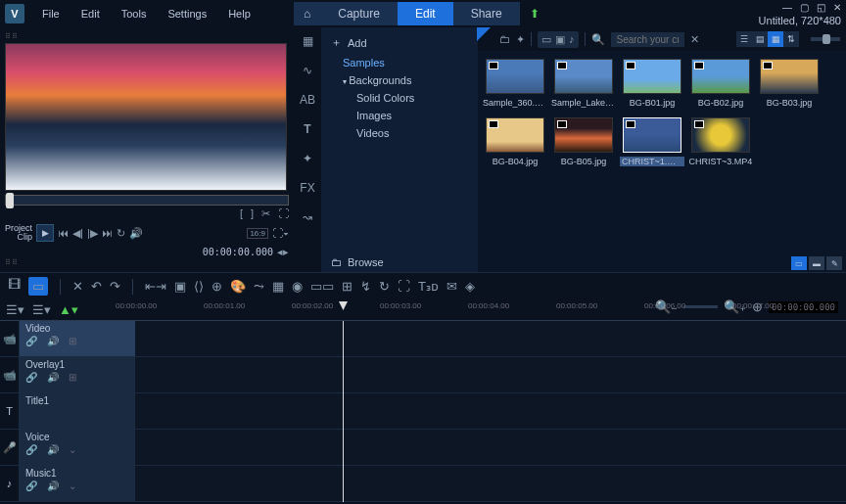  Describe the element at coordinates (787, 8) in the screenshot. I see `minimize-button: —` at that location.